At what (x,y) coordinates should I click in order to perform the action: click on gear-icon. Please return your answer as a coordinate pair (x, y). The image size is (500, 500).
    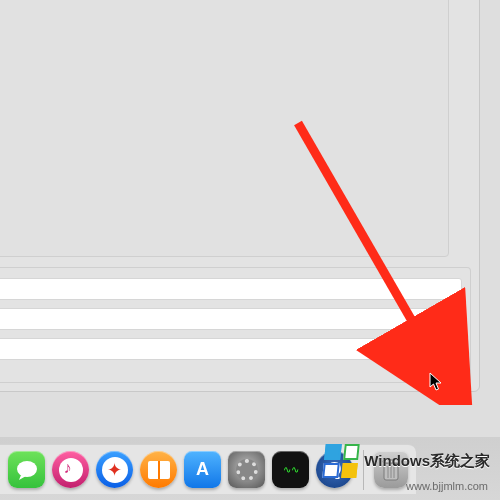
    Looking at the image, I should click on (247, 470).